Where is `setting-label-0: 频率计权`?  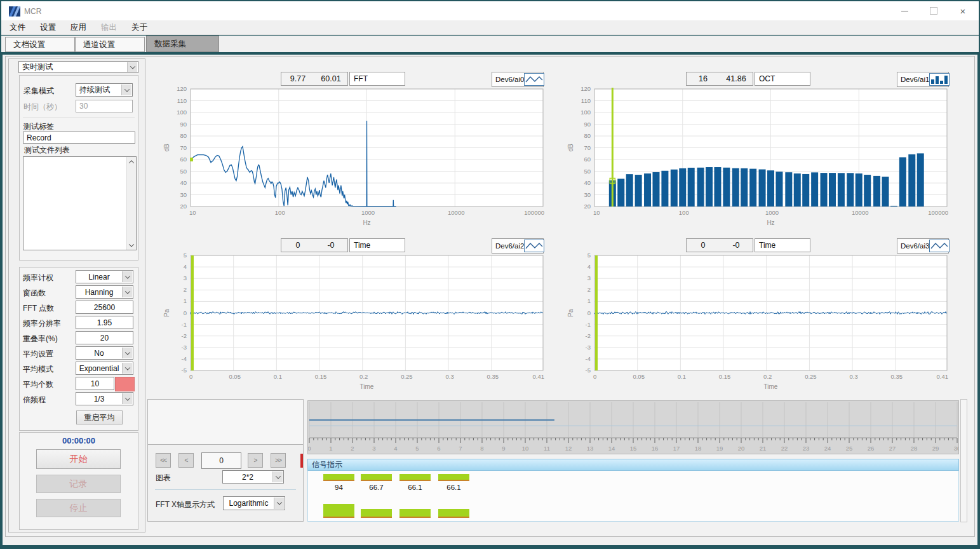 setting-label-0: 频率计权 is located at coordinates (38, 278).